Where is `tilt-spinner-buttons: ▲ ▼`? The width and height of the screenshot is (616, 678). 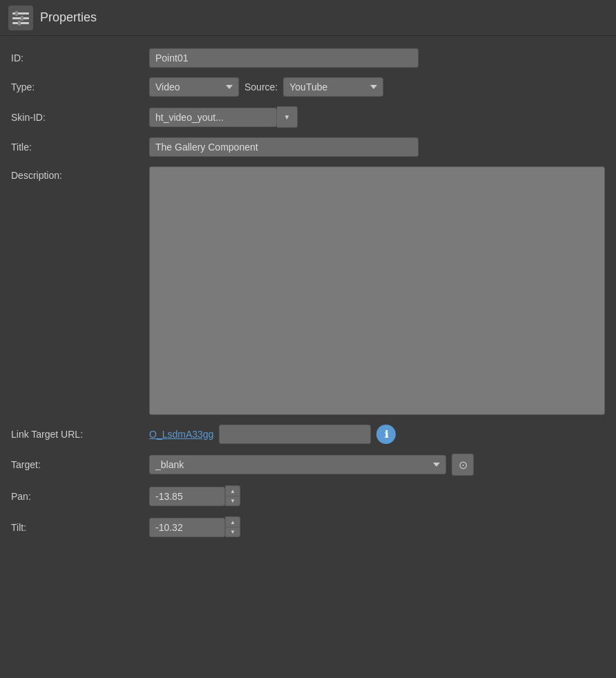
tilt-spinner-buttons: ▲ ▼ is located at coordinates (233, 527).